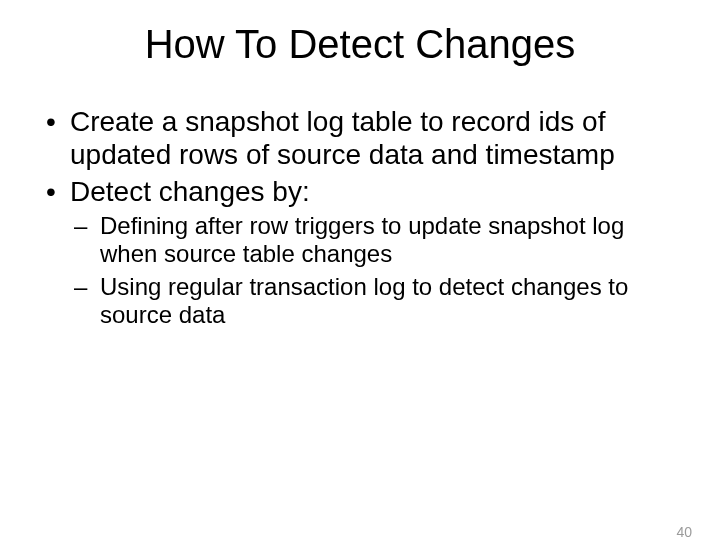 The image size is (720, 540). What do you see at coordinates (362, 240) in the screenshot?
I see `sub-bullet-text: Defining after row triggers to update sn…` at bounding box center [362, 240].